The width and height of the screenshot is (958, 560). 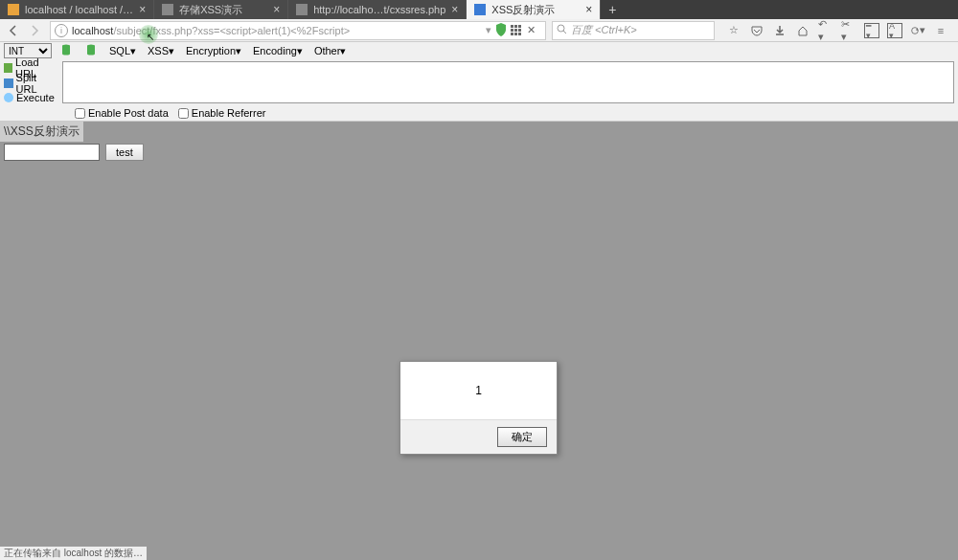 What do you see at coordinates (508, 82) in the screenshot?
I see `hackbar-url-textarea` at bounding box center [508, 82].